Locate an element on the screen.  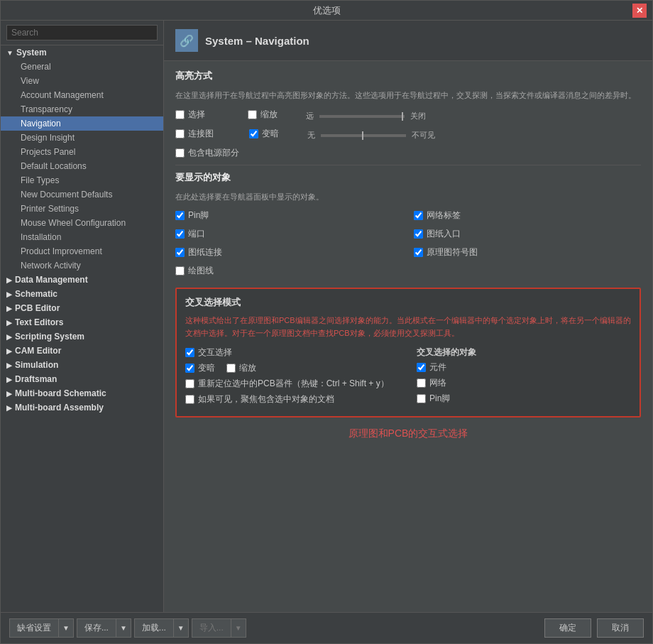
highlight-power-label: 包含电源部分 is located at coordinates (214, 153).